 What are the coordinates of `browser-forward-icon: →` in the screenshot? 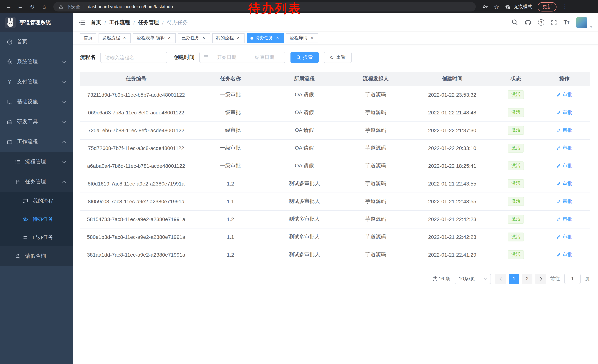 It's located at (20, 7).